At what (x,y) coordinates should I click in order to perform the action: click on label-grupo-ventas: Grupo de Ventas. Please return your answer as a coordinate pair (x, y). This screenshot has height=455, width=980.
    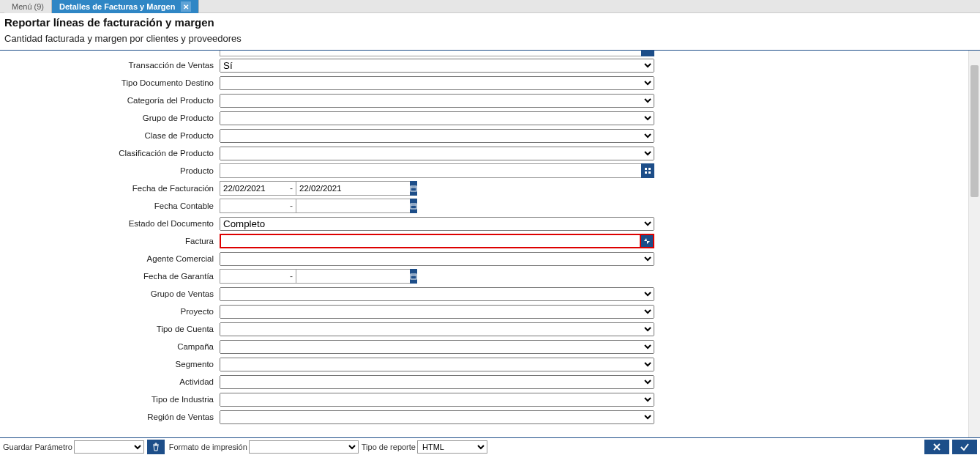
    Looking at the image, I should click on (110, 294).